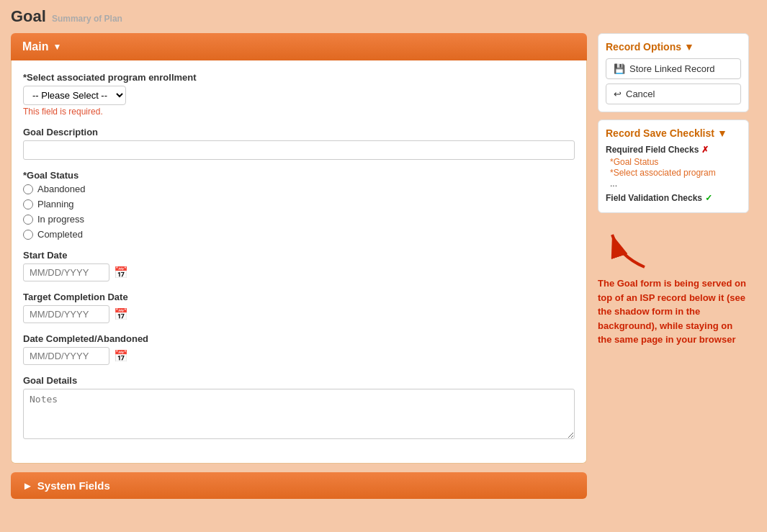  What do you see at coordinates (673, 94) in the screenshot?
I see `cancel-button: ↩ Cancel` at bounding box center [673, 94].